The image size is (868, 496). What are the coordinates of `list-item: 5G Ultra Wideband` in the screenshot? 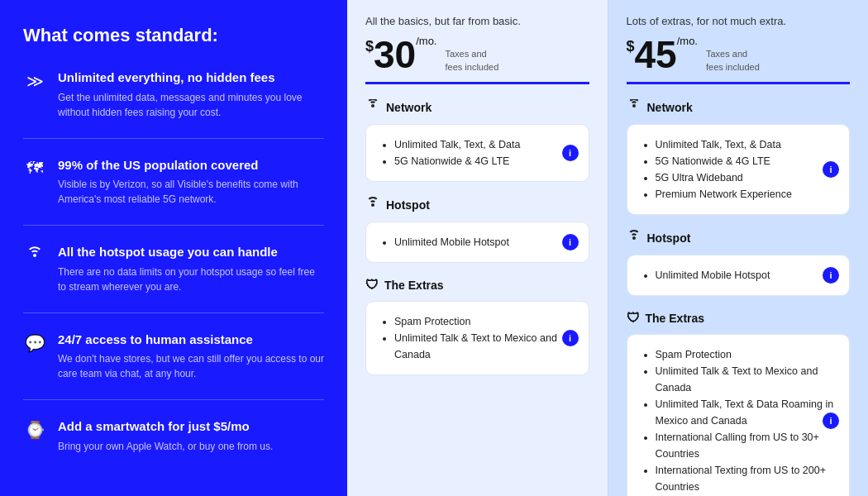 It's located at (746, 178).